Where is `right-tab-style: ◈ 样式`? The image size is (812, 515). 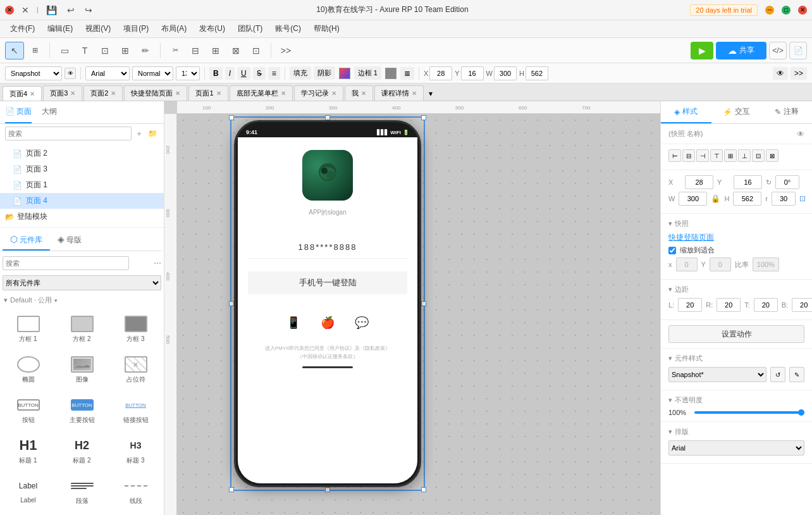 right-tab-style: ◈ 样式 is located at coordinates (686, 113).